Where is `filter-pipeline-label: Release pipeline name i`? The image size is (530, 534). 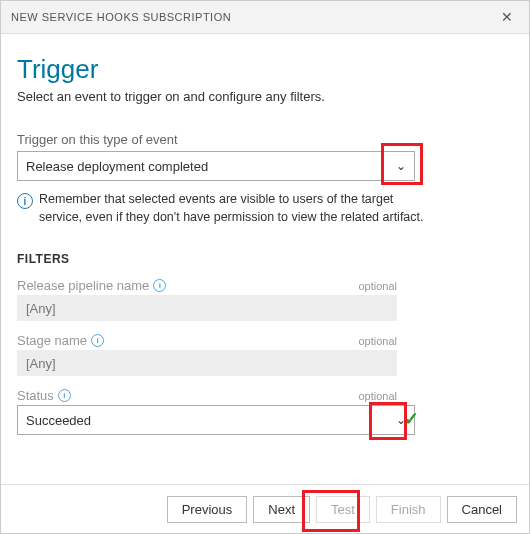
filter-pipeline-label: Release pipeline name i is located at coordinates (207, 286).